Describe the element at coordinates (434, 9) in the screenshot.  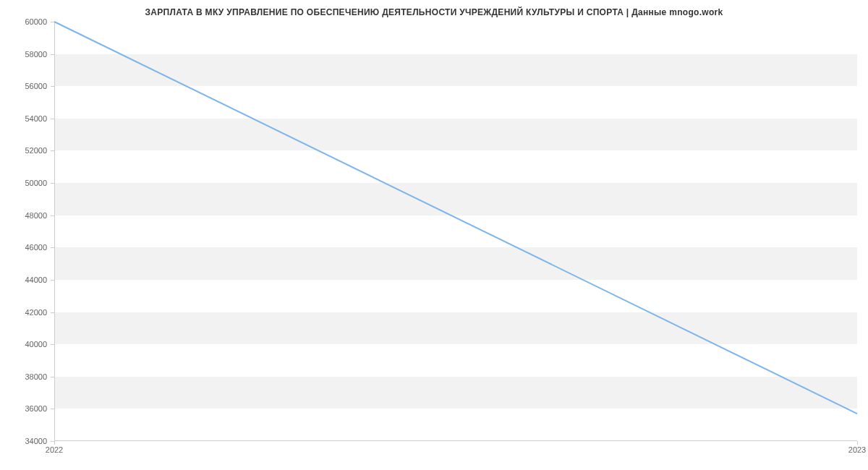
I see `chart-title: ЗАРПЛАТА В МКУ УПРАВЛЕНИЕ ПО ОБЕСПЕЧЕНИЮ…` at that location.